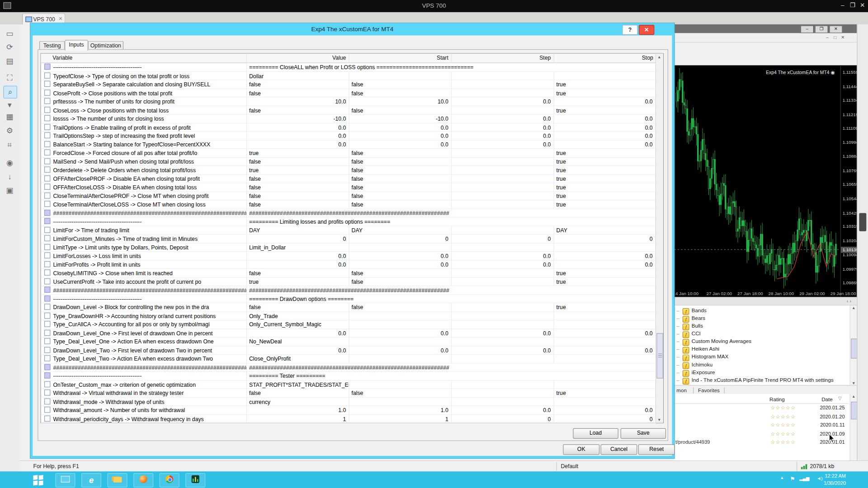  What do you see at coordinates (755, 380) in the screenshot?
I see `navigator-item: –ƒInd - The xCustomEA PipFinite Trend PR…` at bounding box center [755, 380].